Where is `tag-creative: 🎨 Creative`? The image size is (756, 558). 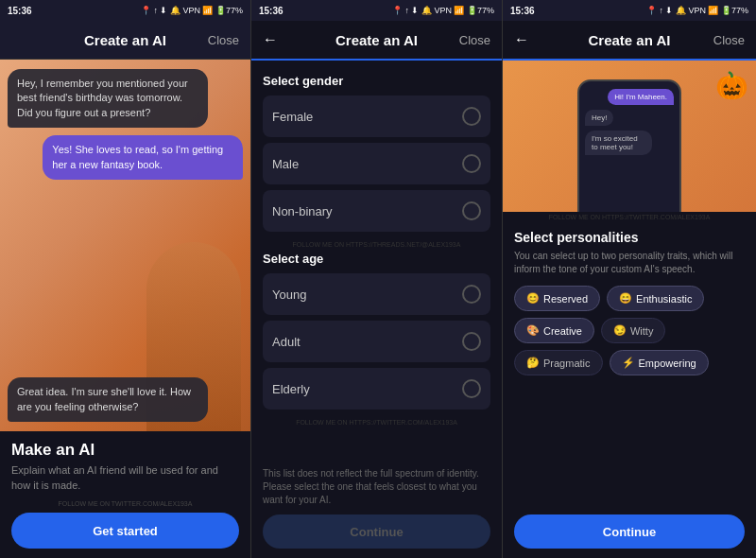 tag-creative: 🎨 Creative is located at coordinates (554, 331).